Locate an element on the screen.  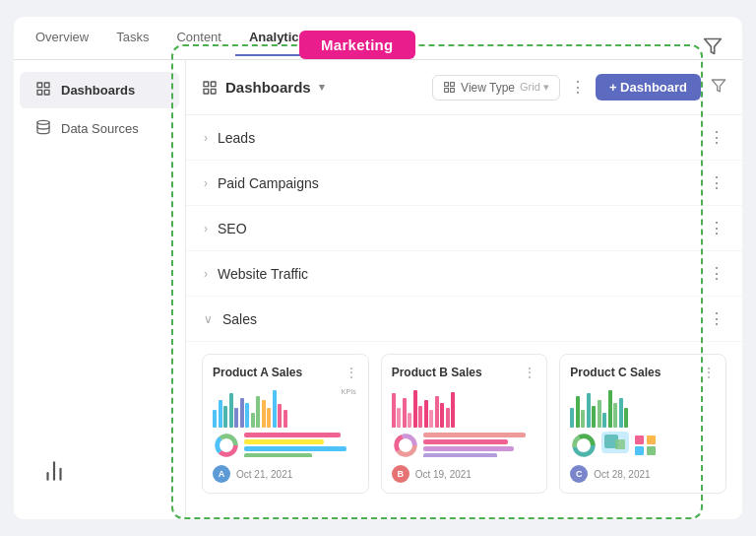
list-item-sales-label: Sales is located at coordinates (240, 319).